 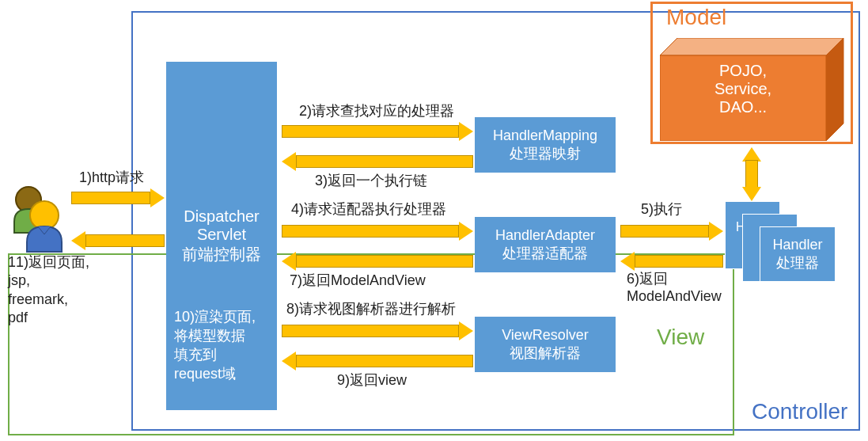 What do you see at coordinates (674, 288) in the screenshot?
I see `step6-label: 6)返回 ModelAndView` at bounding box center [674, 288].